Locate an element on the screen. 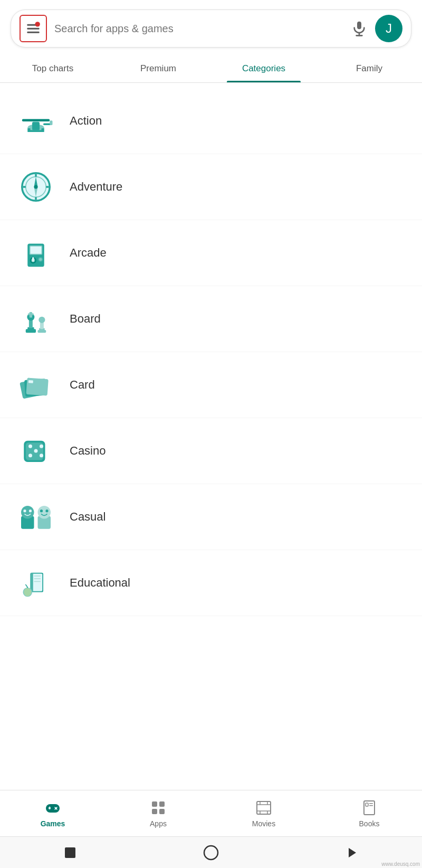 The height and width of the screenshot is (868, 422). educational-label: Educational is located at coordinates (100, 583).